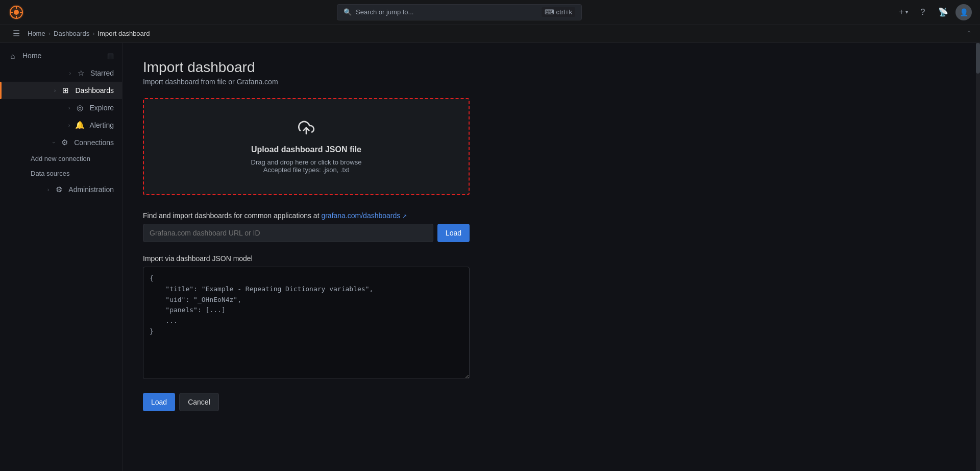 Image resolution: width=980 pixels, height=471 pixels. What do you see at coordinates (306, 323) in the screenshot?
I see `json-textarea: { "title": "Example - Repeating Dictiona…` at bounding box center [306, 323].